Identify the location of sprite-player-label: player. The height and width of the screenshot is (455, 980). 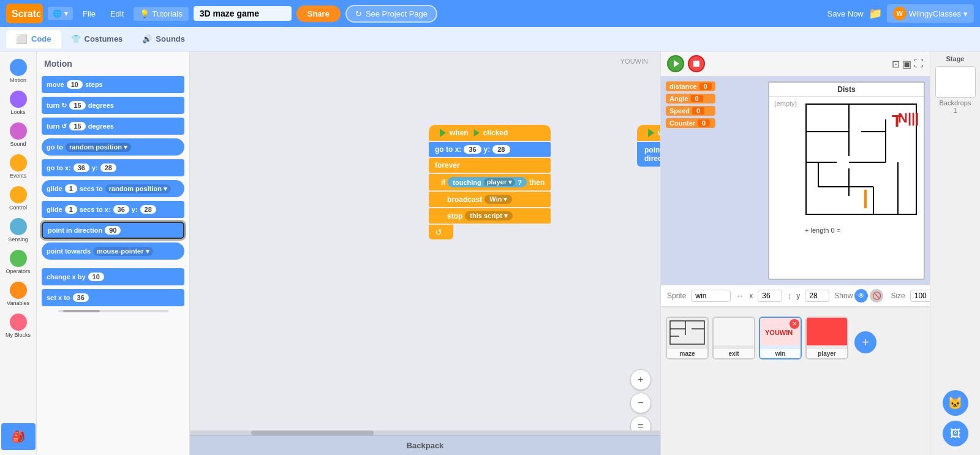
(827, 354).